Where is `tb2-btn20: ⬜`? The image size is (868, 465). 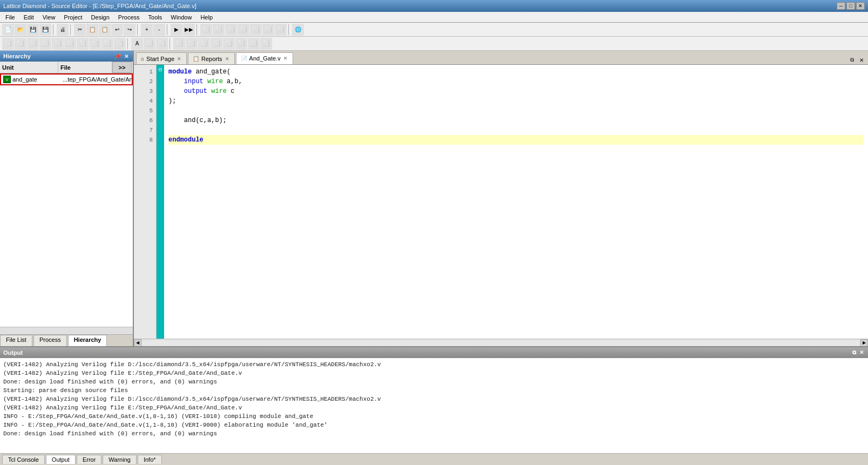
tb2-btn20: ⬜ is located at coordinates (254, 44).